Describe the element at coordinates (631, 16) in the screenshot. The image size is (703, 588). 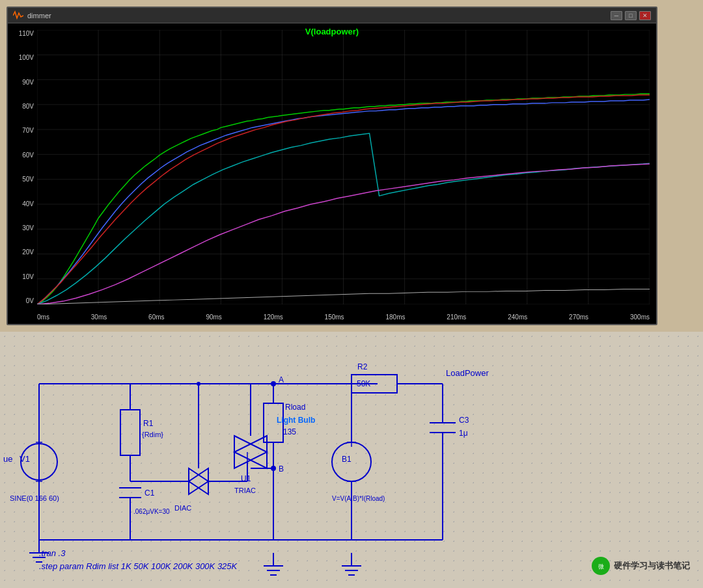
I see `titlebar-buttons: ─ □ ✕` at that location.